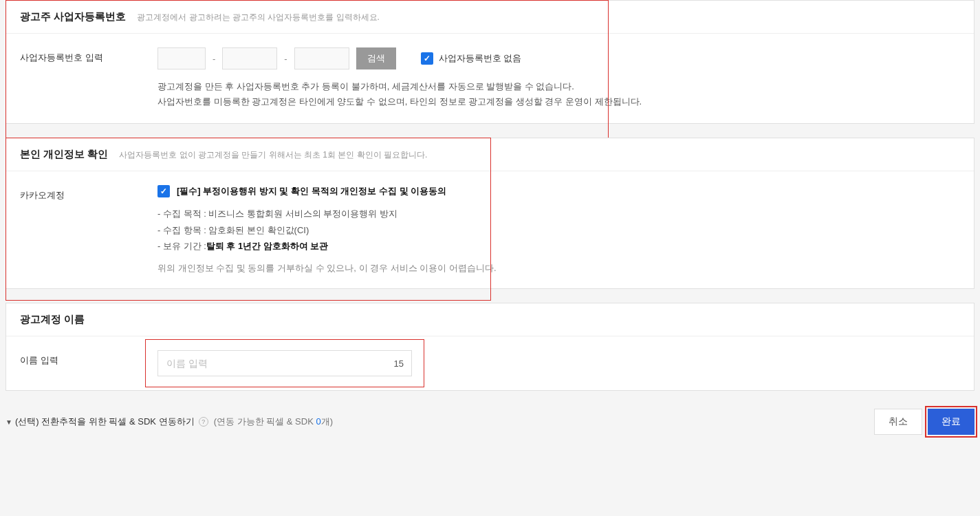 The width and height of the screenshot is (980, 516). I want to click on expand-label: (선택) 전환추적을 위한 픽셀 & SDK 연동하기, so click(105, 422).